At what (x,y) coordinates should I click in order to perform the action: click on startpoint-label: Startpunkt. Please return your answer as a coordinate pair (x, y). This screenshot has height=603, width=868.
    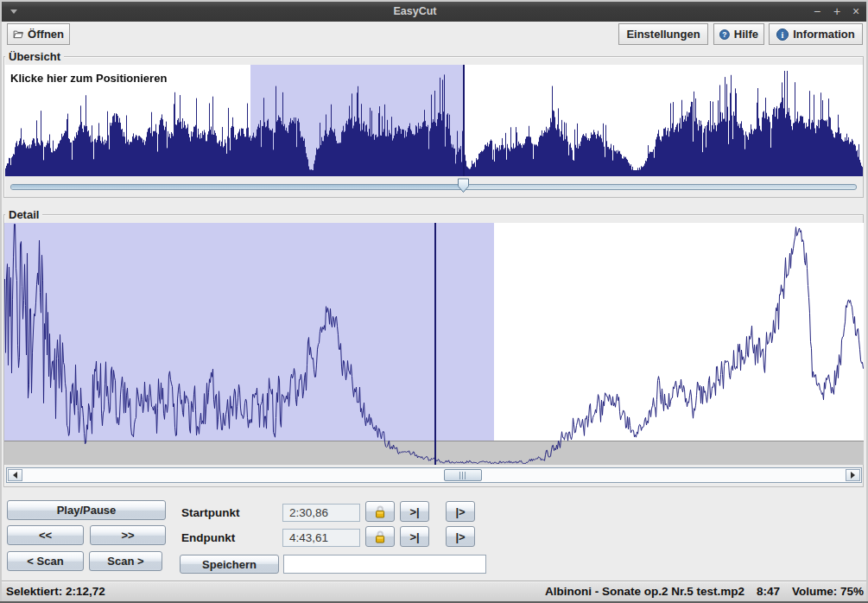
    Looking at the image, I should click on (211, 513).